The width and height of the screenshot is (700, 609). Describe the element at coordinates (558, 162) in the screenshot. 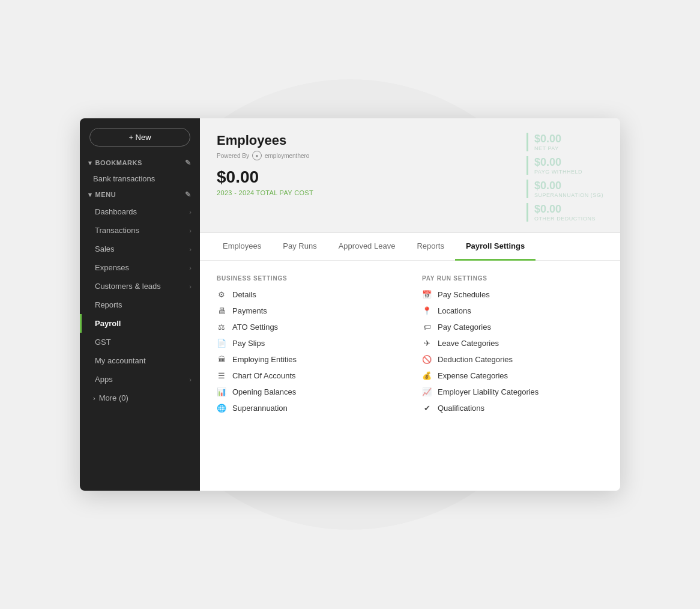

I see `stat-payg-value: $0.00` at that location.